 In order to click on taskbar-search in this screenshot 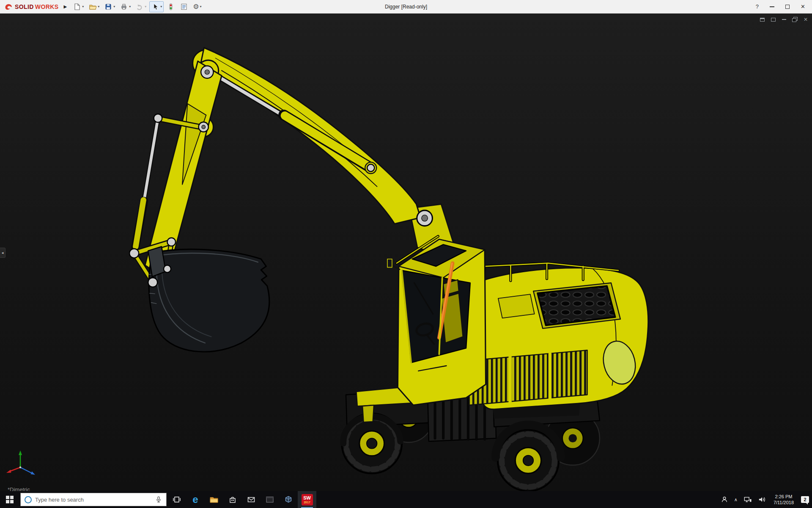, I will do `click(93, 500)`.